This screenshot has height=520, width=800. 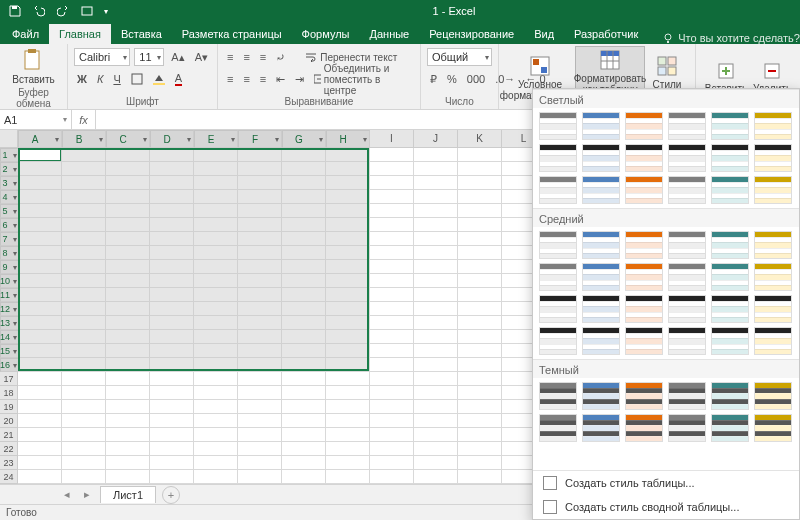 I want to click on col-header: A, so click(x=40, y=139).